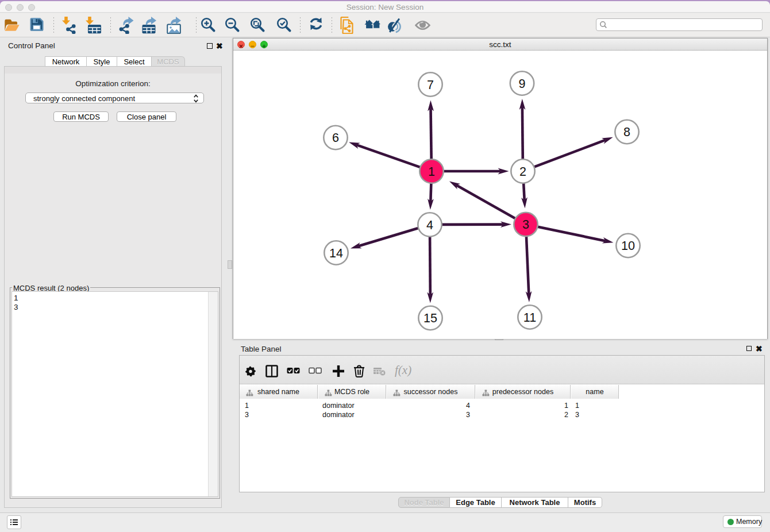  I want to click on svg-text: 6, so click(336, 138).